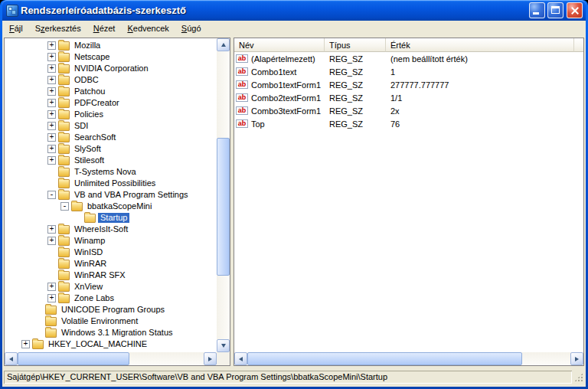 This screenshot has width=588, height=389. Describe the element at coordinates (96, 103) in the screenshot. I see `tree-item-label: PDFCreator` at that location.